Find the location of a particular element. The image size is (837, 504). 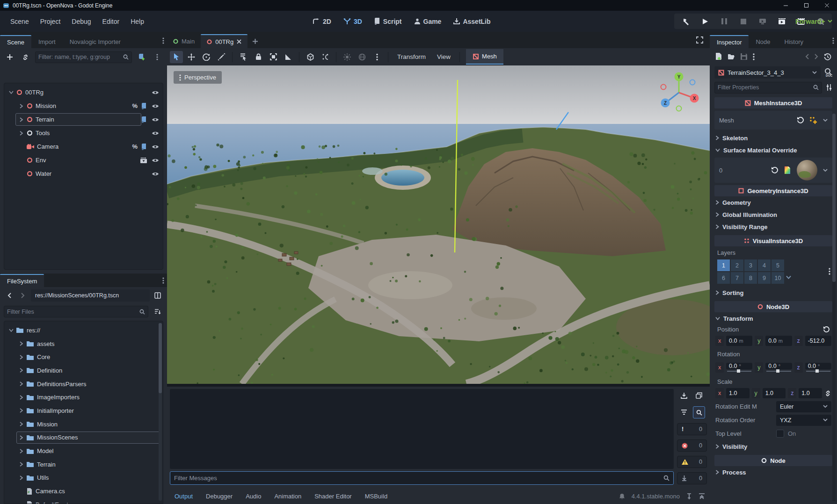

rotation-y-slider is located at coordinates (779, 371).